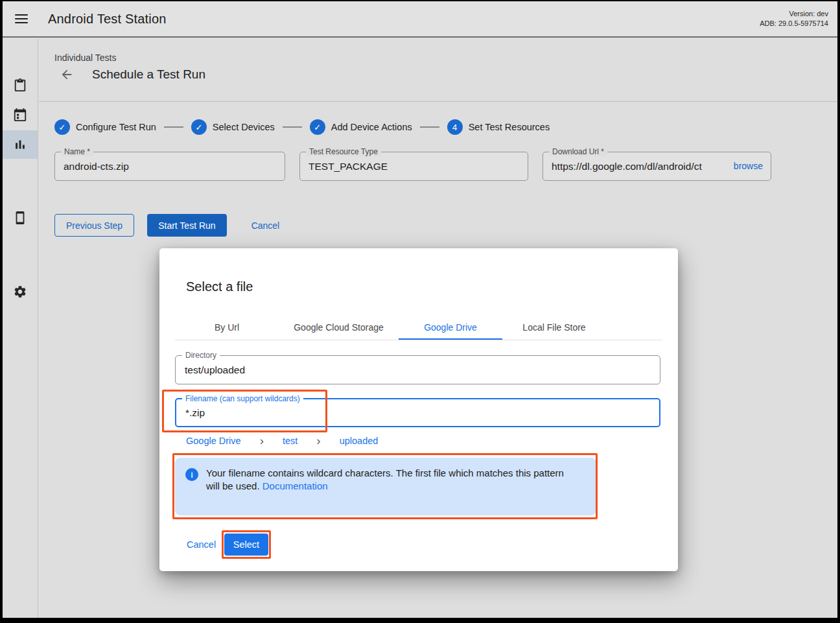  Describe the element at coordinates (794, 19) in the screenshot. I see `header-meta: Version: dev ADB: 29.0.5-5975714` at that location.